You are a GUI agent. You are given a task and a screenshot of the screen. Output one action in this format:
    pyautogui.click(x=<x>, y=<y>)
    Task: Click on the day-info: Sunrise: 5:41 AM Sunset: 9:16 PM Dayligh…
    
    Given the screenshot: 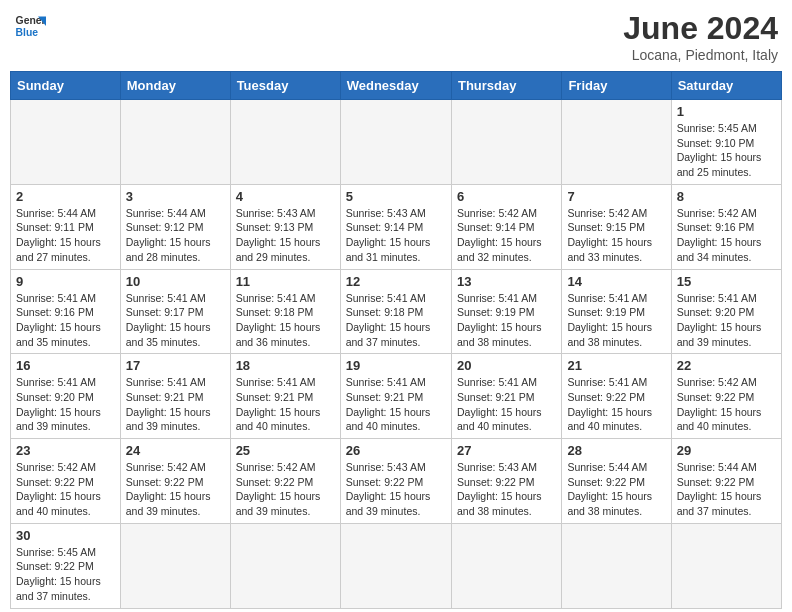 What is the action you would take?
    pyautogui.click(x=66, y=320)
    